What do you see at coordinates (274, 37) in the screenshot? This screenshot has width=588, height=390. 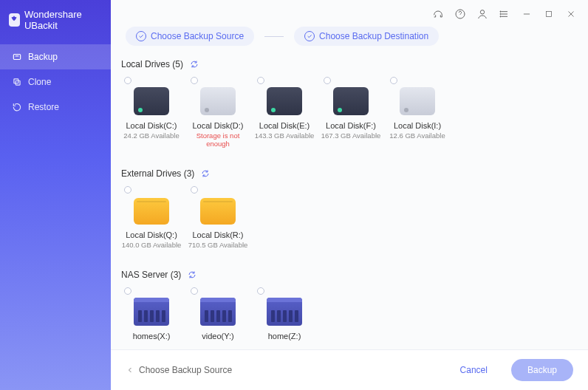 I see `step-divider` at bounding box center [274, 37].